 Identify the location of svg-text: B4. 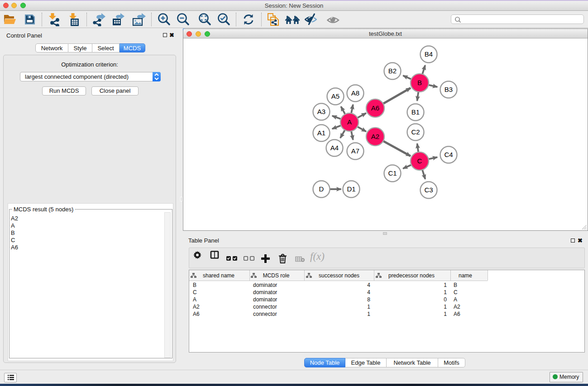
(429, 54).